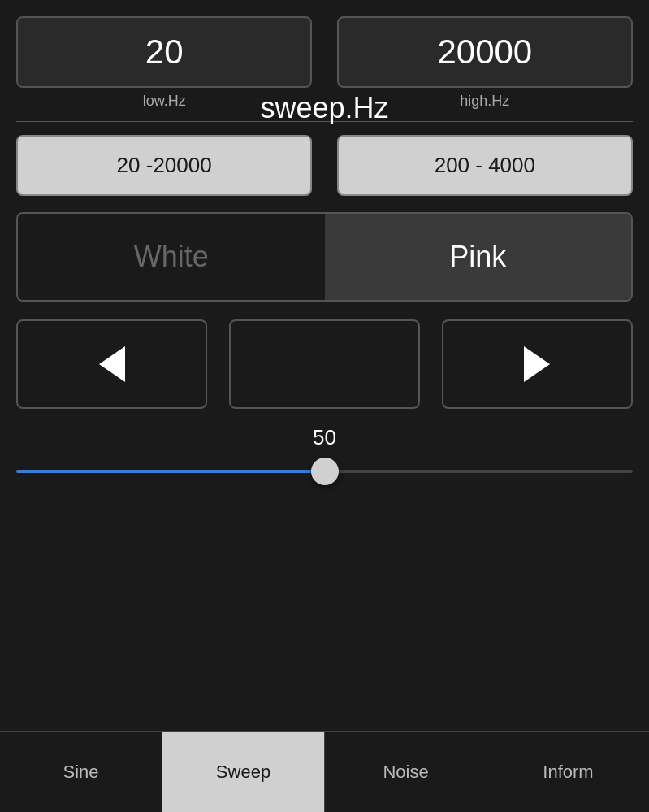 The width and height of the screenshot is (649, 812). I want to click on play-button, so click(538, 364).